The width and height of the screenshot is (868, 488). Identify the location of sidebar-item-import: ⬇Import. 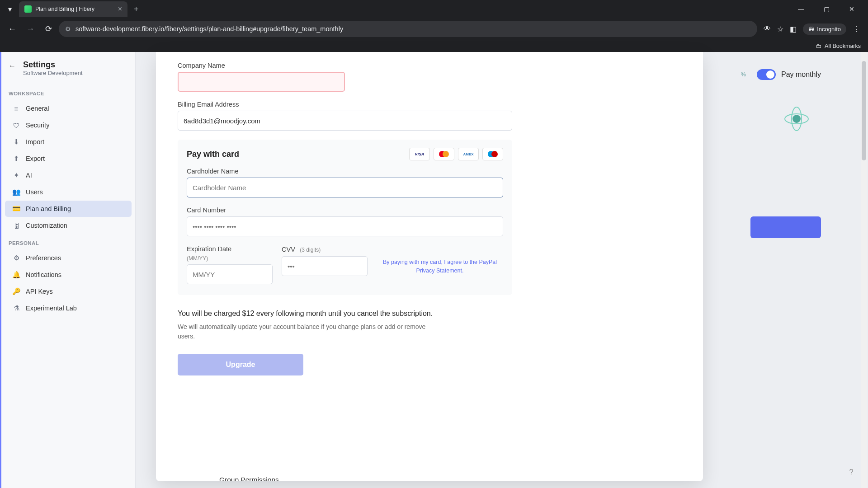
(68, 142).